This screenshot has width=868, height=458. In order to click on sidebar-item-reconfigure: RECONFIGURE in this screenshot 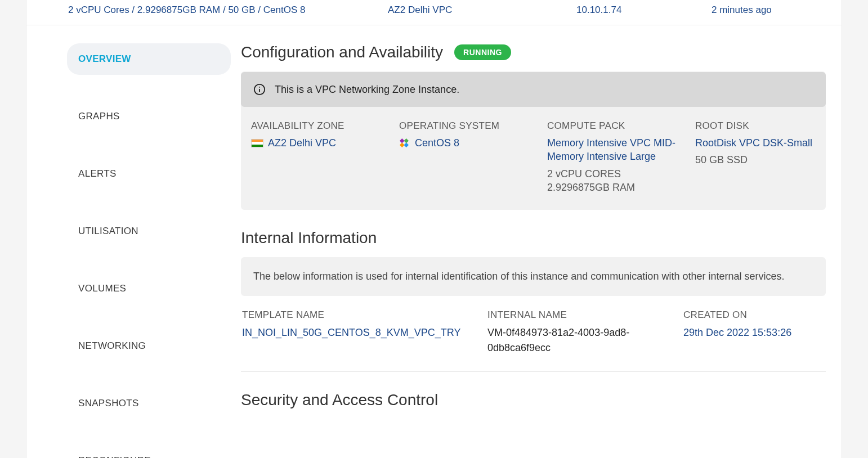, I will do `click(149, 451)`.